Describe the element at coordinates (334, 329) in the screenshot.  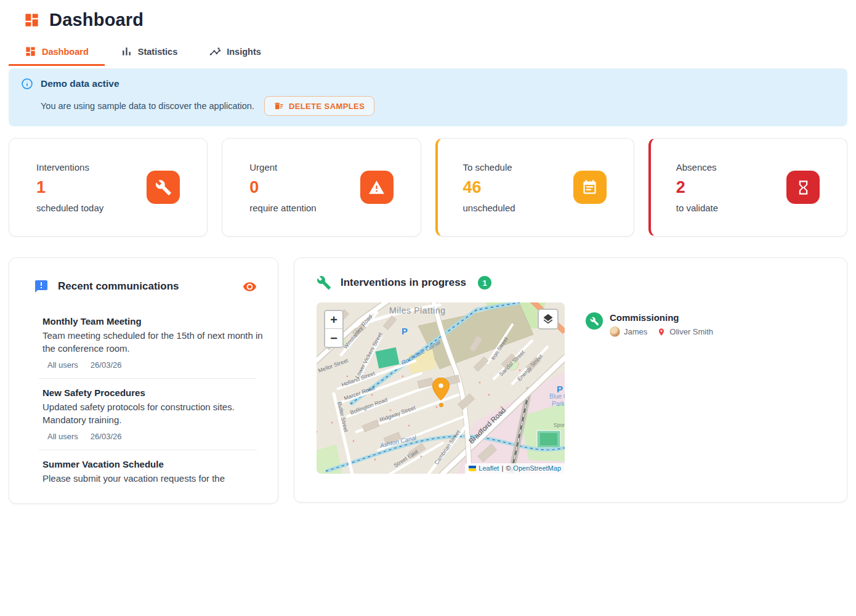
I see `map-zoom-control: + −` at that location.